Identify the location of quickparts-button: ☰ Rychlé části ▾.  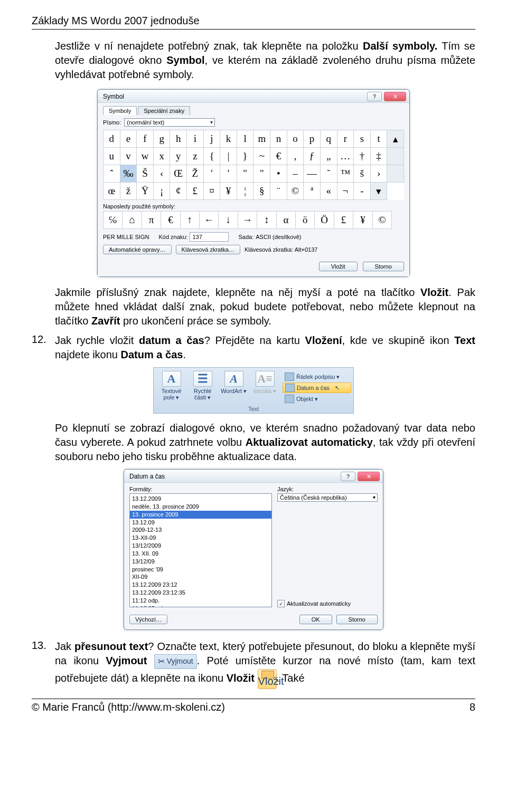
(203, 385).